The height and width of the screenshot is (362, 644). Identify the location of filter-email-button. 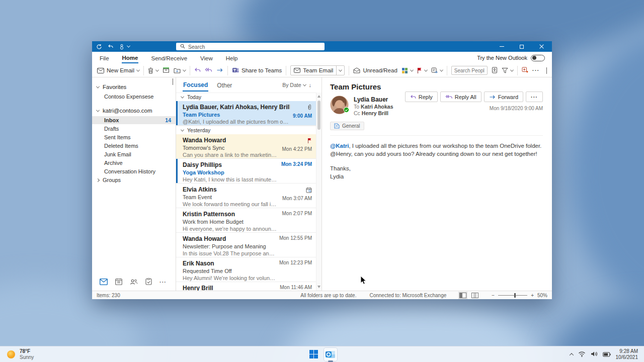
(507, 70).